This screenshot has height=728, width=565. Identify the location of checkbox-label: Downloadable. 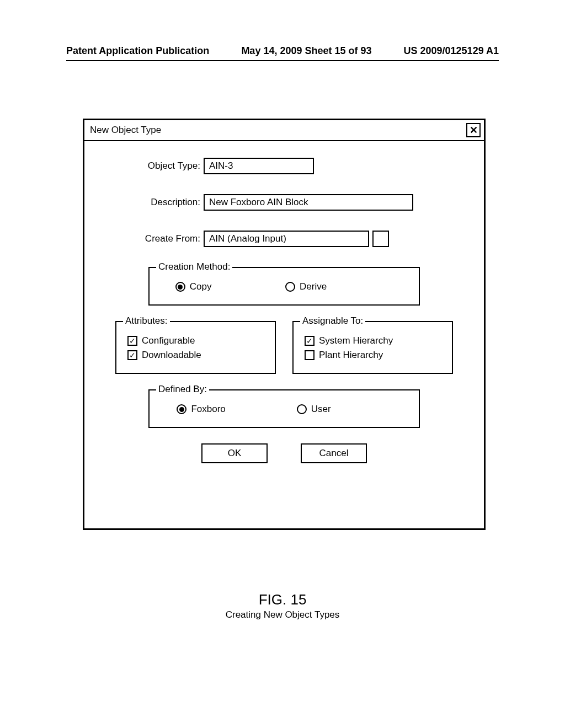
(172, 355).